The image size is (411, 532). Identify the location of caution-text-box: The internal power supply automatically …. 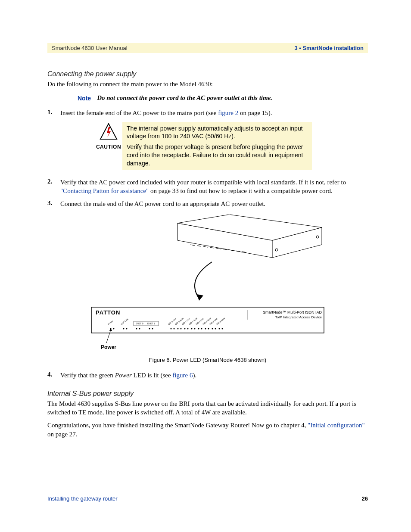
(217, 146).